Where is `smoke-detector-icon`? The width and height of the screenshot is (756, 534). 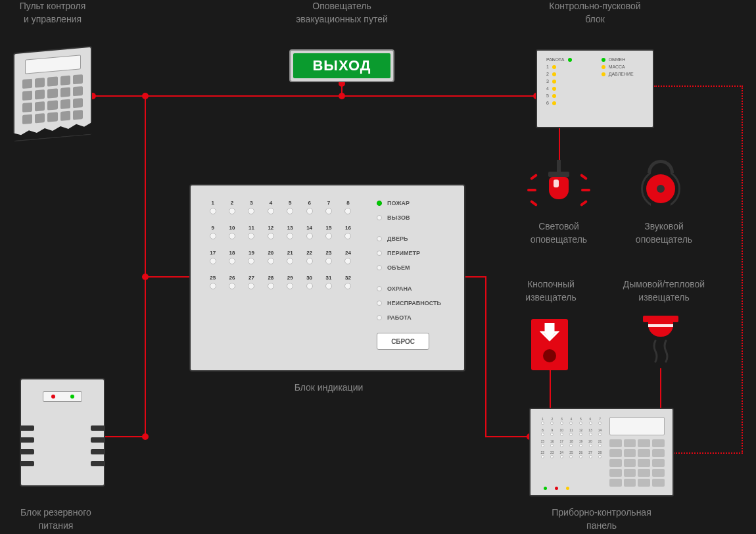 smoke-detector-icon is located at coordinates (661, 342).